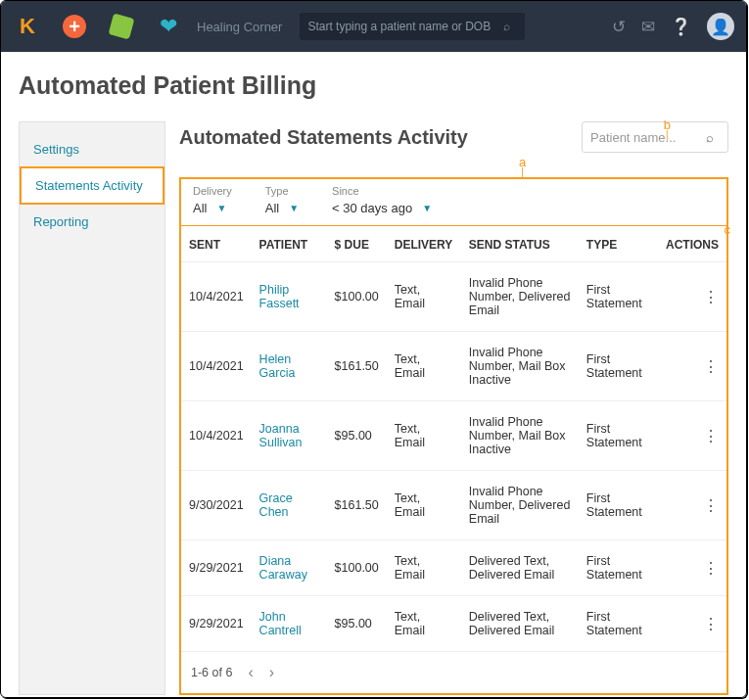 The height and width of the screenshot is (700, 749). Describe the element at coordinates (216, 245) in the screenshot. I see `col-sent: SENT` at that location.